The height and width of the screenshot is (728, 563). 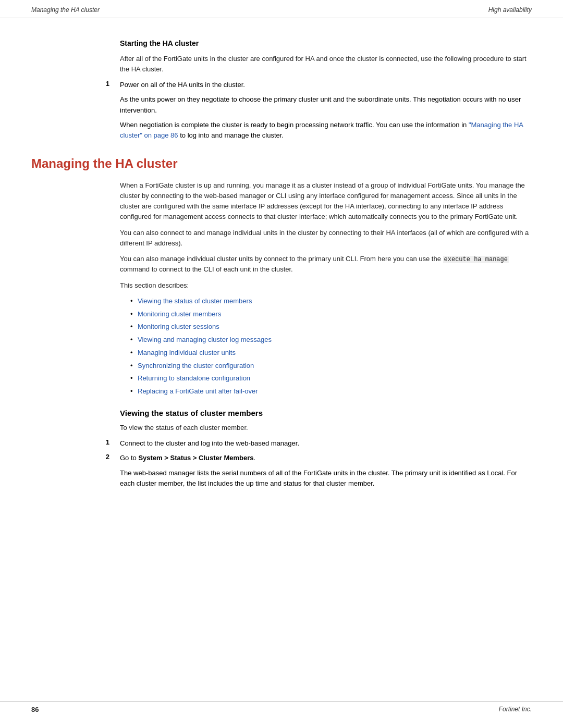 I want to click on bullet-link-5: Managing individual cluster units, so click(x=187, y=352).